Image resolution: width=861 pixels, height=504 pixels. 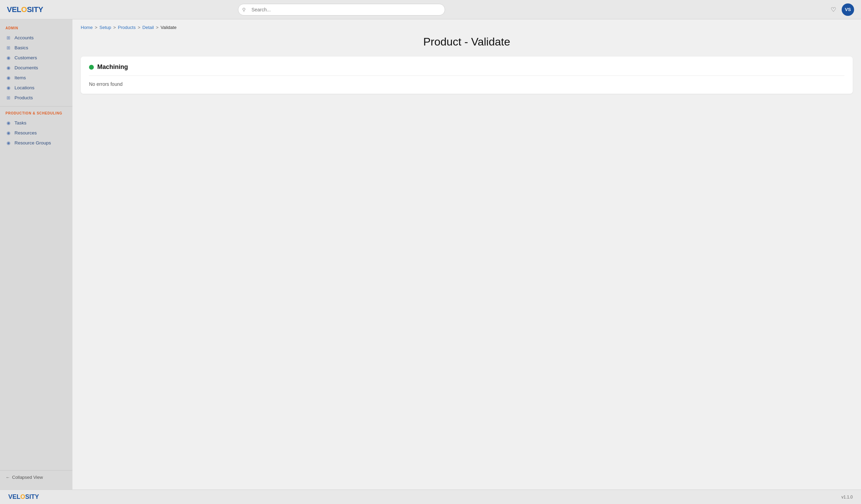 What do you see at coordinates (148, 28) in the screenshot?
I see `breadcrumb-detail: Detail` at bounding box center [148, 28].